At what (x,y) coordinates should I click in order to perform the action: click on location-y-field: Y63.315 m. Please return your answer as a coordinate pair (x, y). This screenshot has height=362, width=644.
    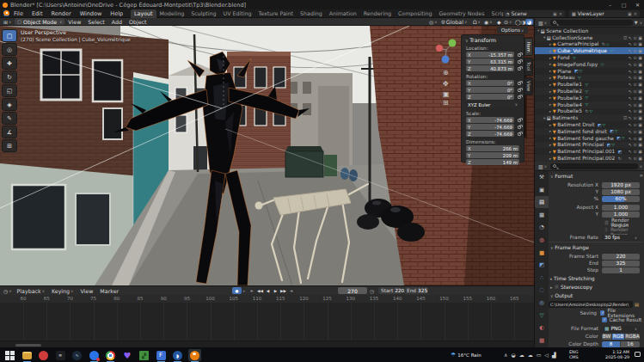
    Looking at the image, I should click on (490, 62).